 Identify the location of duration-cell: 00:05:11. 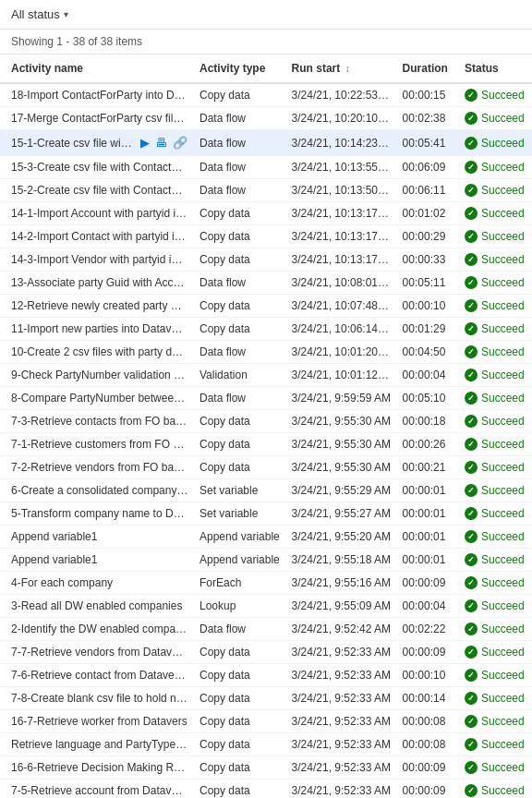
(429, 283).